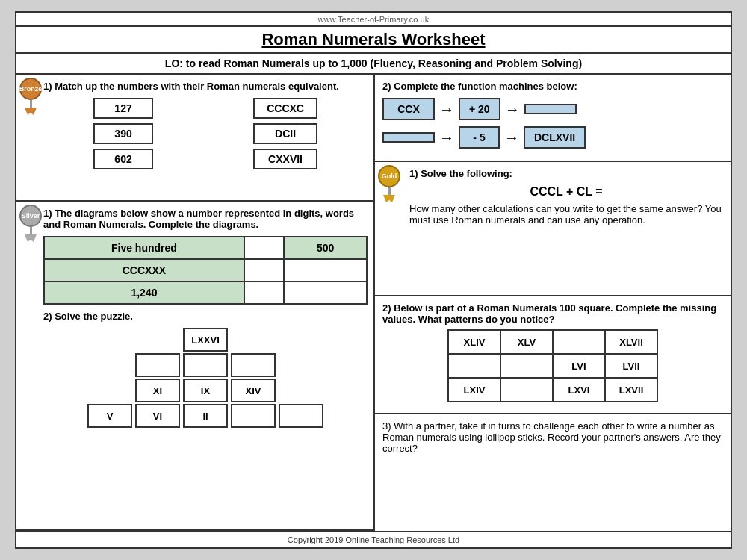 This screenshot has width=747, height=560. I want to click on diagram-row-1: Five hundred 500, so click(205, 248).